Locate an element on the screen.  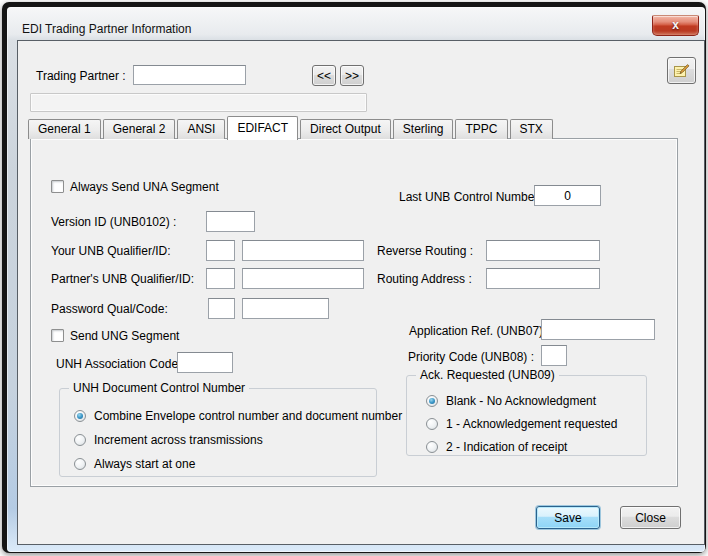
radio-blank-no-ack is located at coordinates (432, 401).